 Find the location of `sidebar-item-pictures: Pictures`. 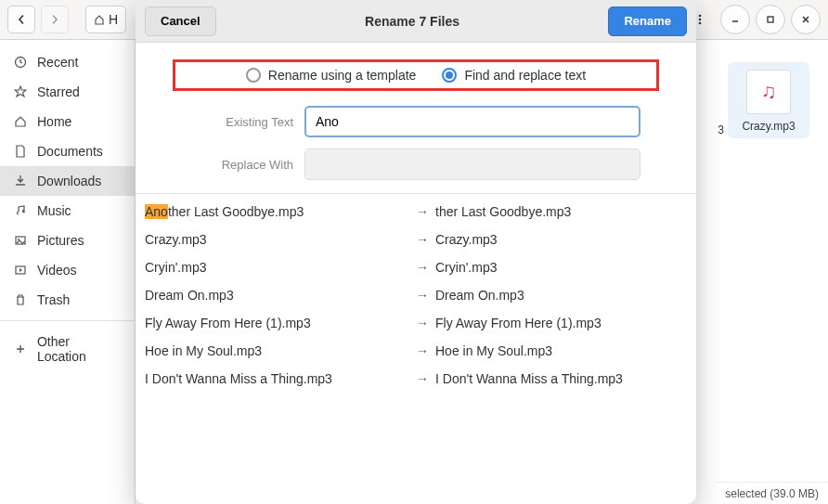

sidebar-item-pictures: Pictures is located at coordinates (67, 240).